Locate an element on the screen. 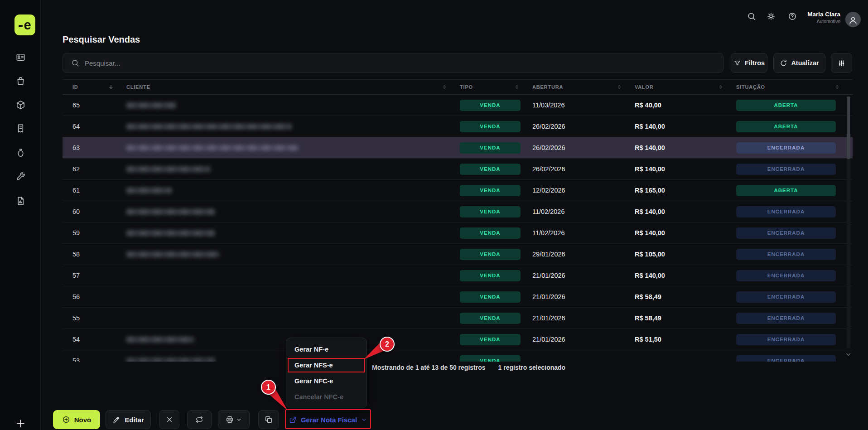 Image resolution: width=868 pixels, height=430 pixels. sort-desc-icon is located at coordinates (111, 87).